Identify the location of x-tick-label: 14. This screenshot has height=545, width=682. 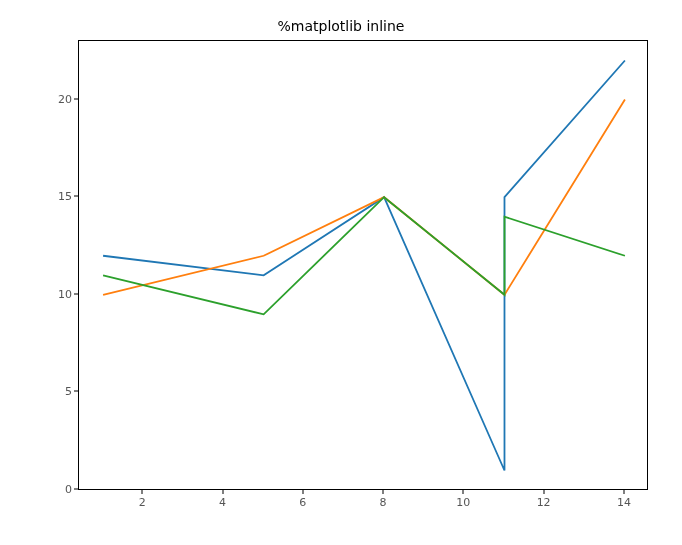
(624, 502).